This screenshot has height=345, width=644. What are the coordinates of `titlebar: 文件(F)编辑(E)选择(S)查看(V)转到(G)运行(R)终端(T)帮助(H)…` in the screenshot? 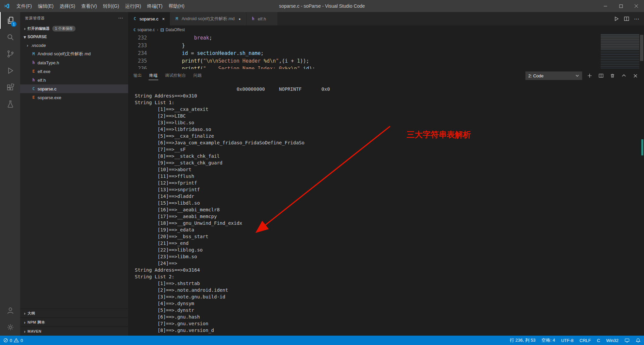 It's located at (322, 6).